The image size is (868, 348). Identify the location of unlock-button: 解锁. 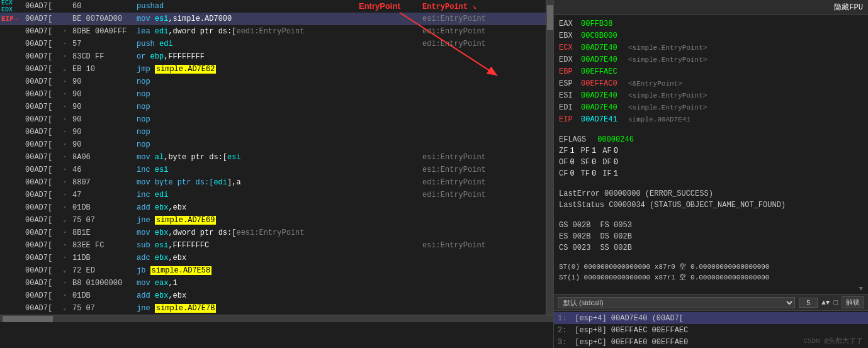
(853, 302).